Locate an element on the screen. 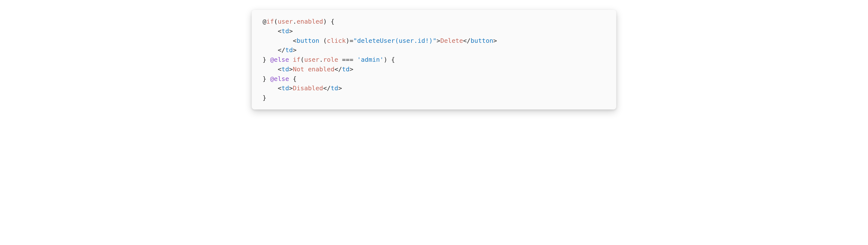 This screenshot has width=868, height=245. code-line-8: <td>Disabled</td> is located at coordinates (302, 88).